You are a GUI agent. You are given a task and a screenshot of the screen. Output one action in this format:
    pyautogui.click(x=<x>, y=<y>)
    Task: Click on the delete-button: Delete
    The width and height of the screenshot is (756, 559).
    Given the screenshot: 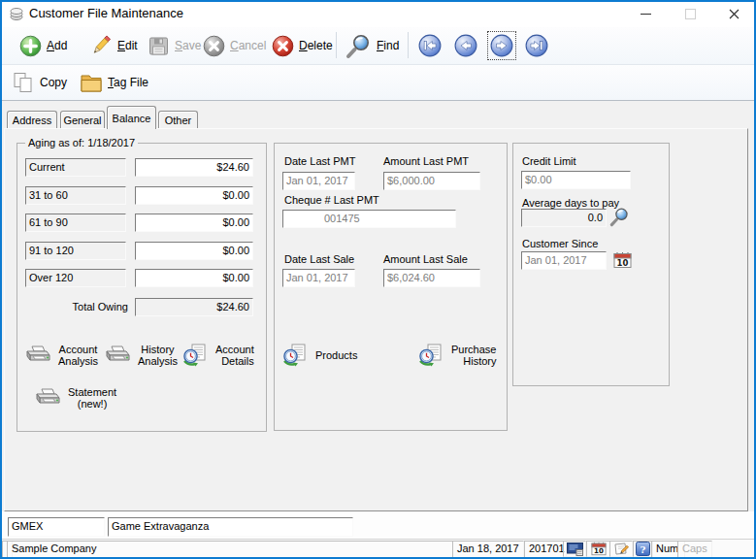 What is the action you would take?
    pyautogui.click(x=303, y=46)
    